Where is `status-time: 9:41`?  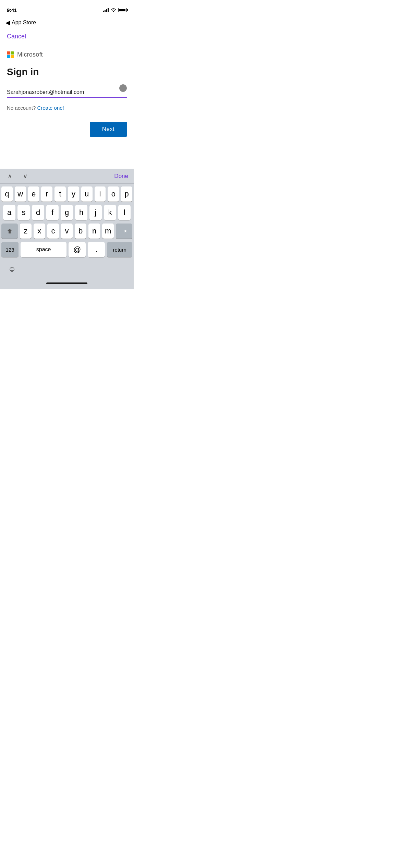 status-time: 9:41 is located at coordinates (12, 10).